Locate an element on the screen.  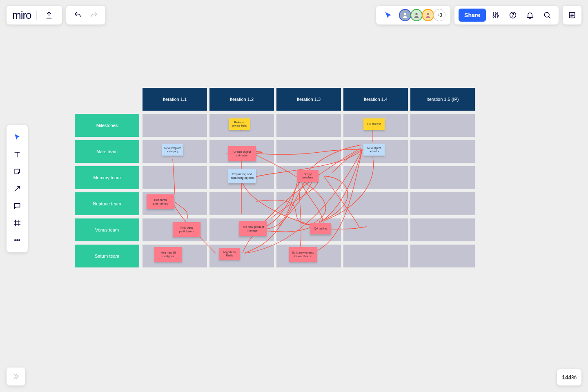
board-menu: miro is located at coordinates (34, 15).